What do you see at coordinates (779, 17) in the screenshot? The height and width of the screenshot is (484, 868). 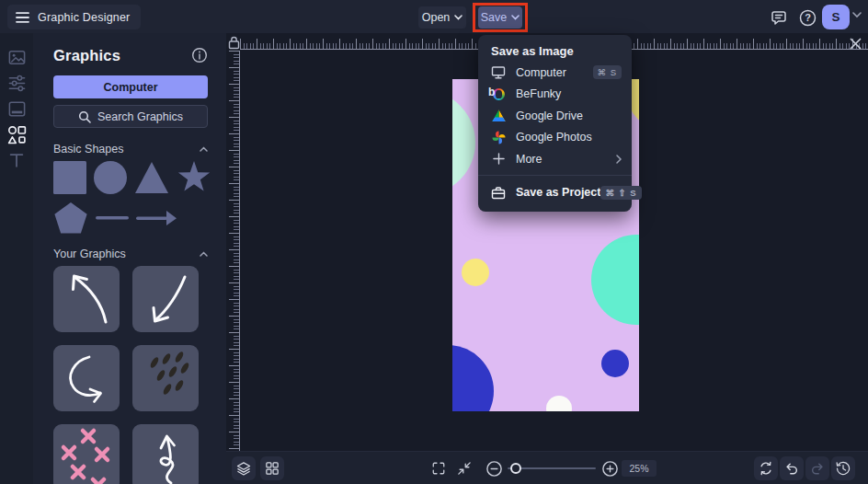 I see `feedback-chat-button` at bounding box center [779, 17].